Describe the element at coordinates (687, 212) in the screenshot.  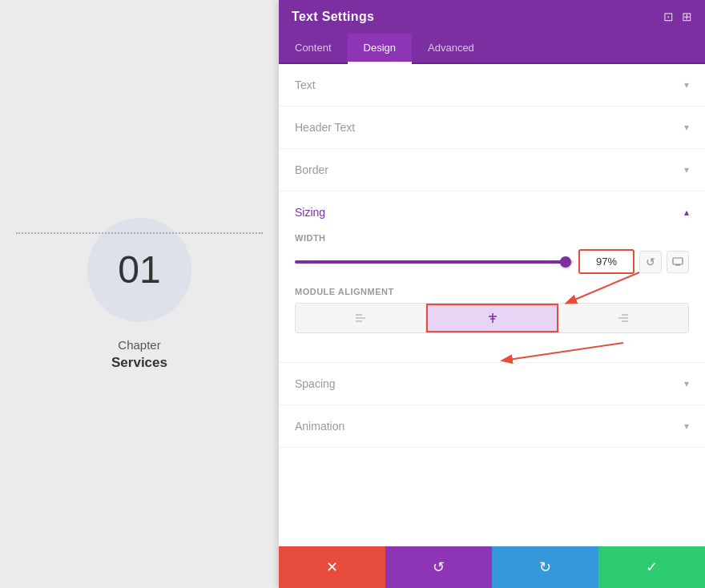
I see `section-sizing-chevron: ▴` at that location.